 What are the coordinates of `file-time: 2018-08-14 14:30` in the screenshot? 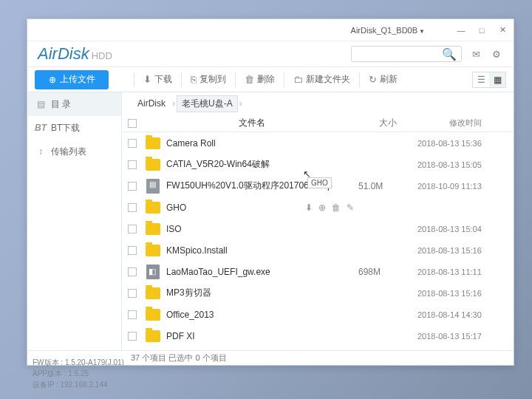 It's located at (466, 315).